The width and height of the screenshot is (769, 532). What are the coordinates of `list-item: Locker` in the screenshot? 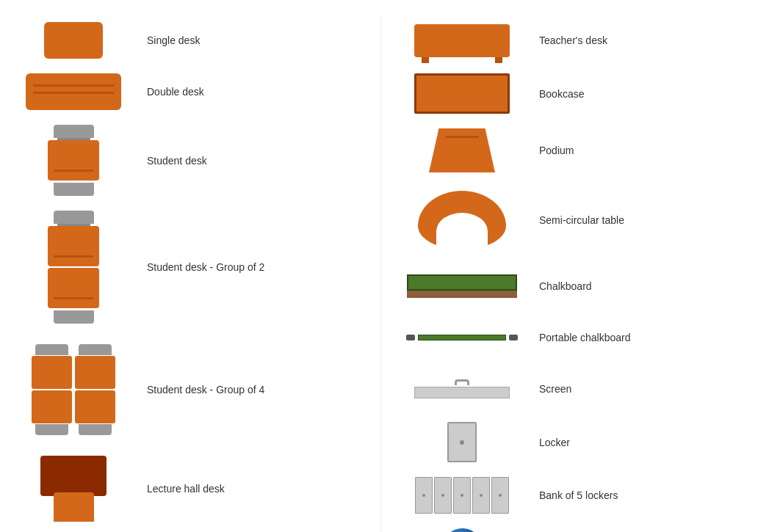 It's located at (579, 442).